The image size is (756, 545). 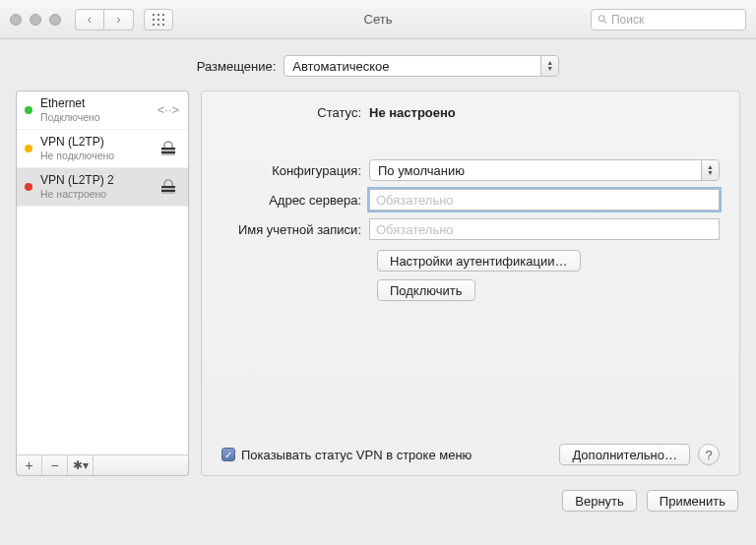 I want to click on server-label: Адрес сервера:, so click(x=295, y=201).